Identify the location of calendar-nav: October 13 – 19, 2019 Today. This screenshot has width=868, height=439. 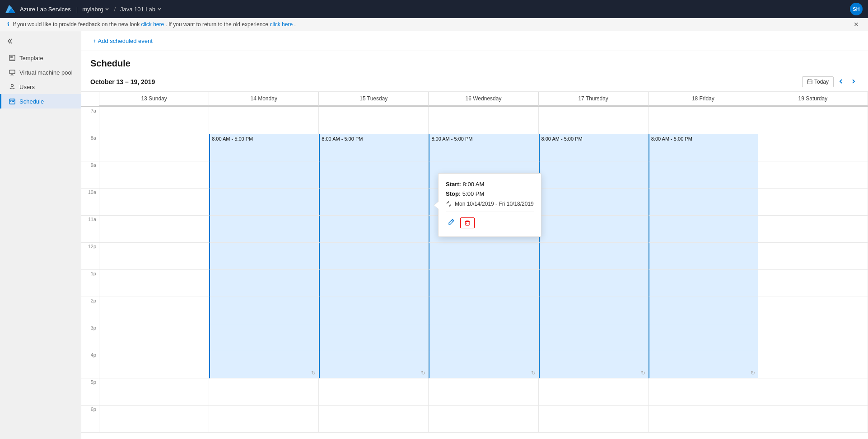
(475, 82).